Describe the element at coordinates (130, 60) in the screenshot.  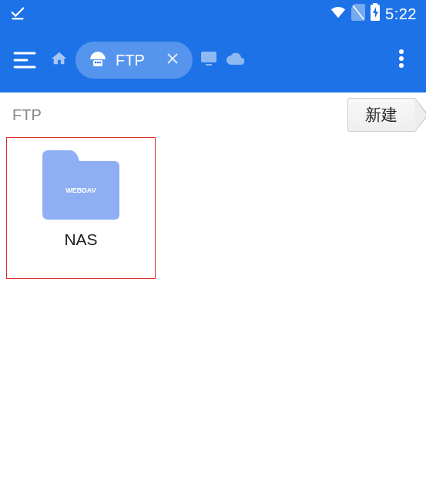
I see `active-tab-label: FTP` at that location.